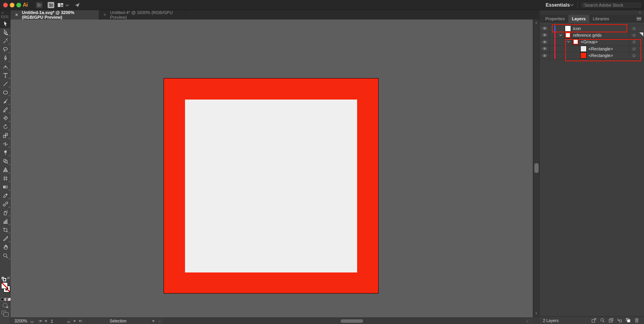 Image resolution: width=644 pixels, height=324 pixels. I want to click on bridge-button: Br, so click(39, 5).